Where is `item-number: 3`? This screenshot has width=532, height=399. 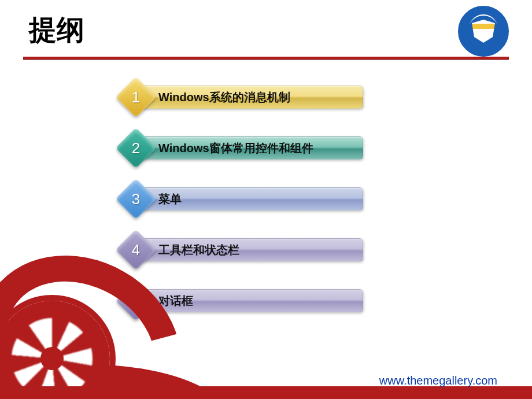 item-number: 3 is located at coordinates (136, 199).